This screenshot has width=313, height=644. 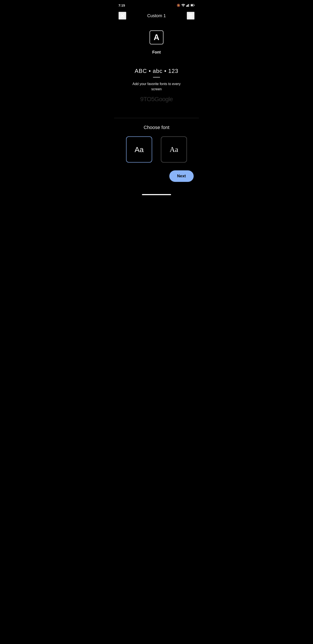 What do you see at coordinates (156, 128) in the screenshot?
I see `choose-font-title: Choose font` at bounding box center [156, 128].